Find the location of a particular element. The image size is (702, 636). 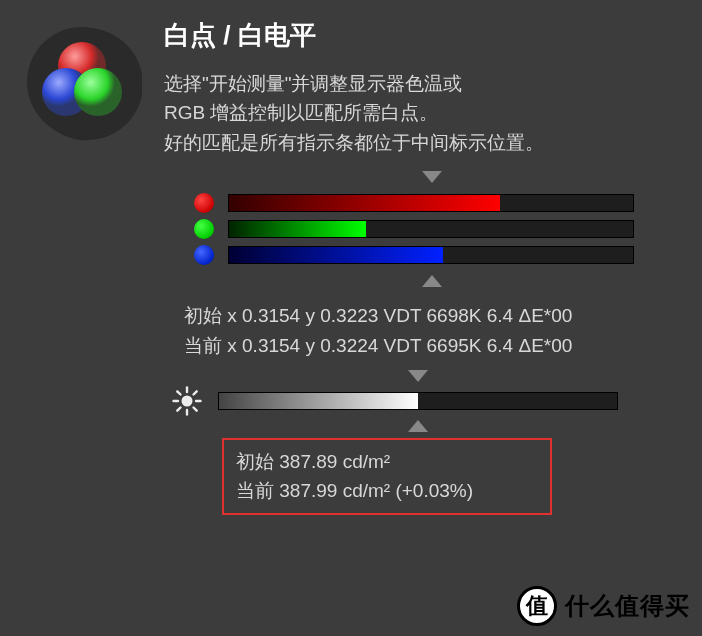

meter-row-red is located at coordinates (414, 203).